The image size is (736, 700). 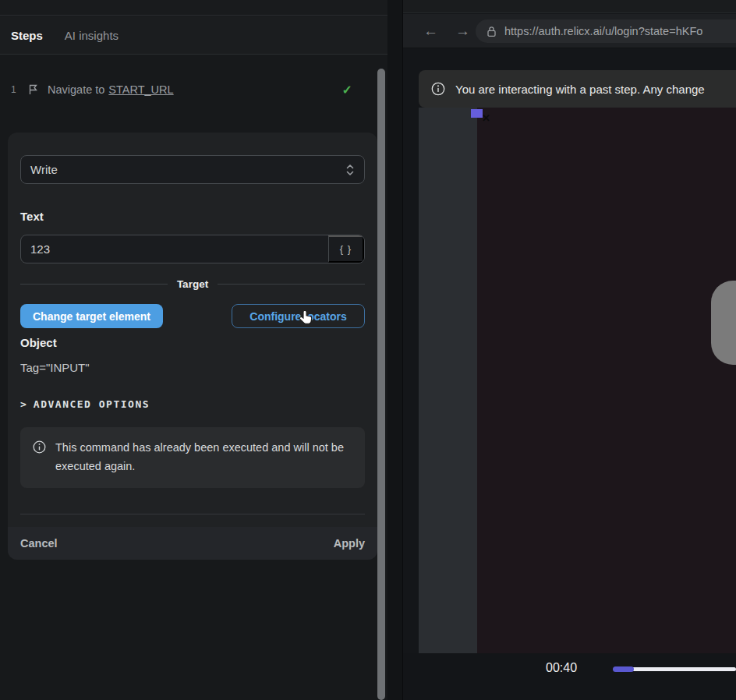 What do you see at coordinates (193, 458) in the screenshot?
I see `executed-info-banner: This command has already been executed a…` at bounding box center [193, 458].